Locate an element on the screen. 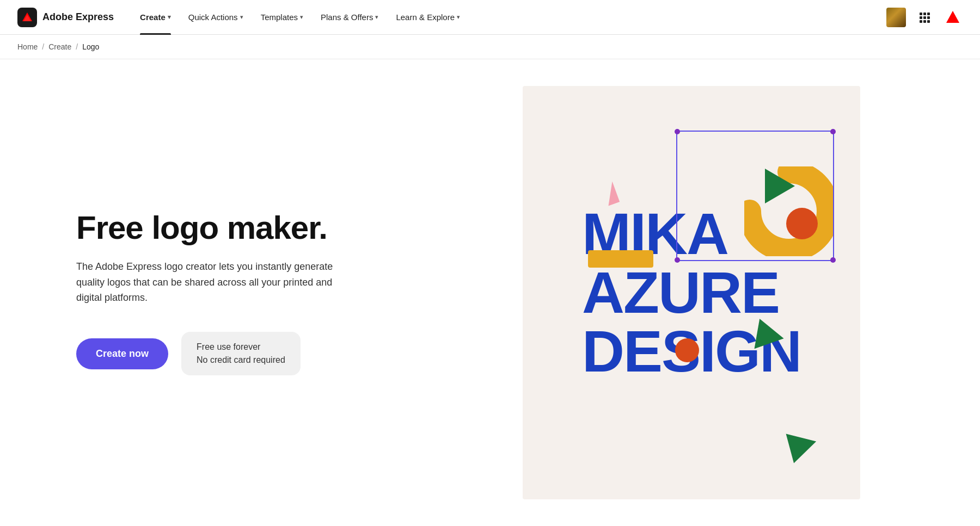 Image resolution: width=980 pixels, height=526 pixels. free-line1: Free use forever is located at coordinates (241, 347).